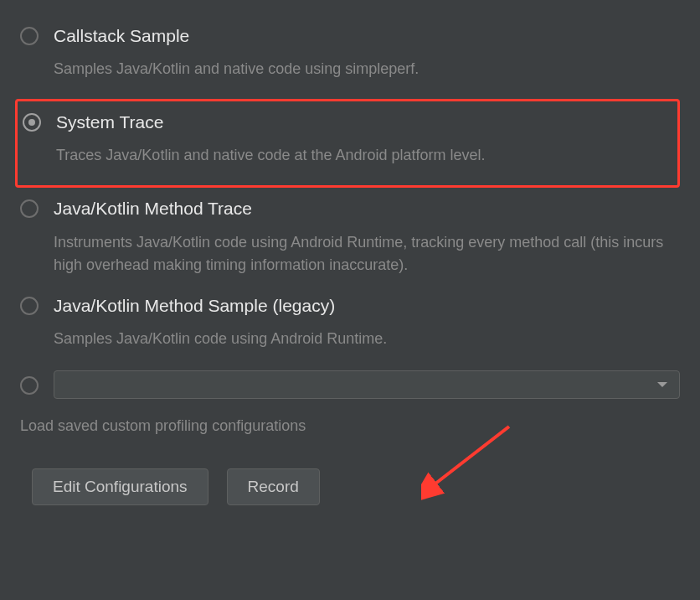 The width and height of the screenshot is (700, 600). What do you see at coordinates (364, 122) in the screenshot?
I see `option-title: System Trace` at bounding box center [364, 122].